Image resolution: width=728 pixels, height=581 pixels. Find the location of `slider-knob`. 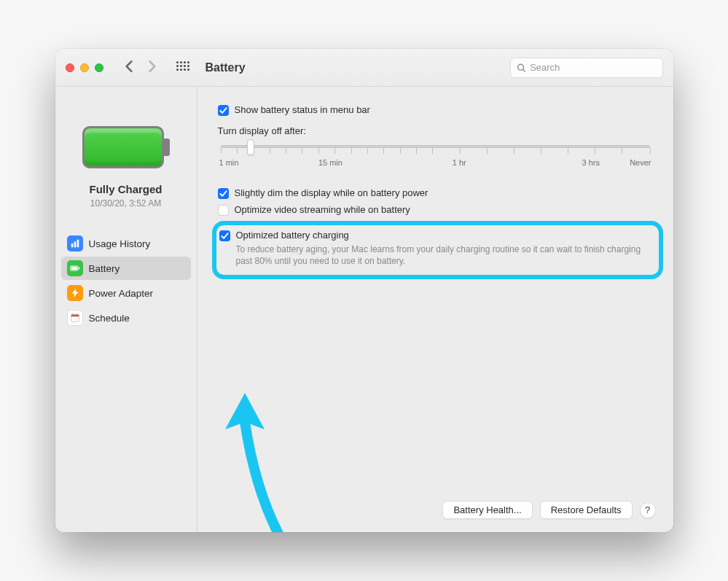

slider-knob is located at coordinates (251, 147).